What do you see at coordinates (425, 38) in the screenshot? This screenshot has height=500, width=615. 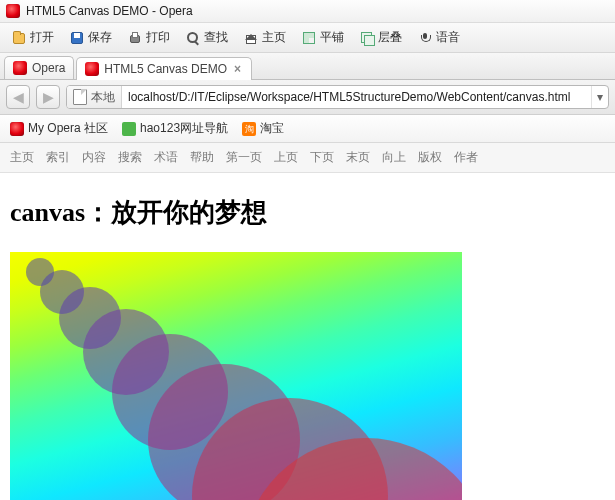 I see `microphone-icon` at bounding box center [425, 38].